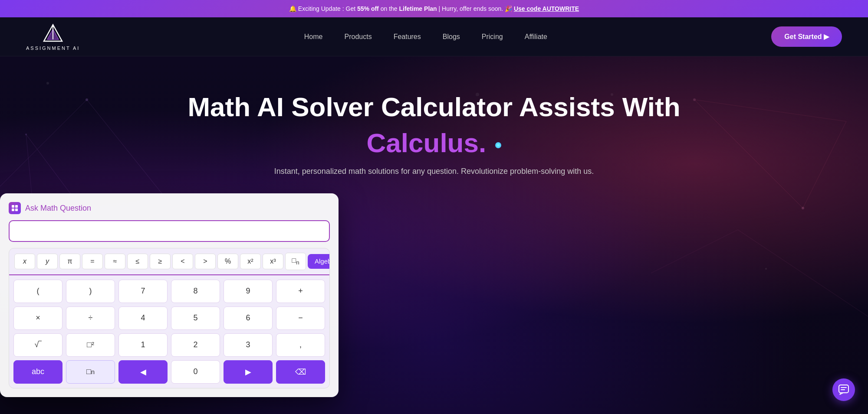 Image resolution: width=868 pixels, height=414 pixels. I want to click on key-open-paren: (, so click(38, 291).